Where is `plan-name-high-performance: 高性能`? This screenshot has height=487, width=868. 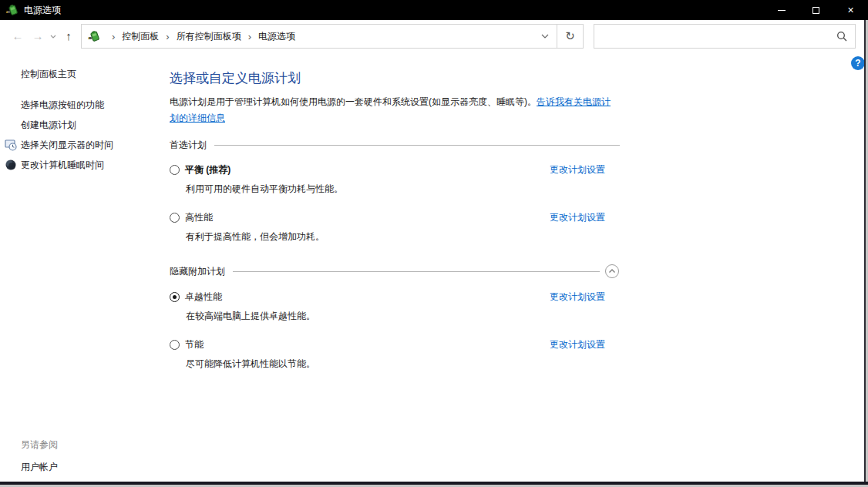
plan-name-high-performance: 高性能 is located at coordinates (199, 217).